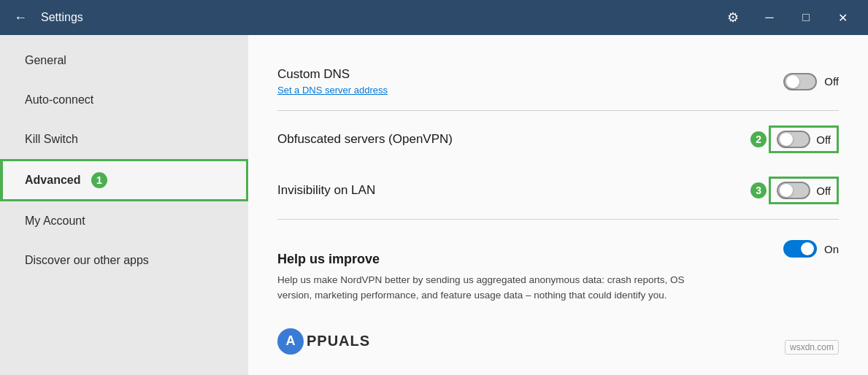 This screenshot has width=868, height=375. I want to click on badge-3: 3, so click(758, 190).